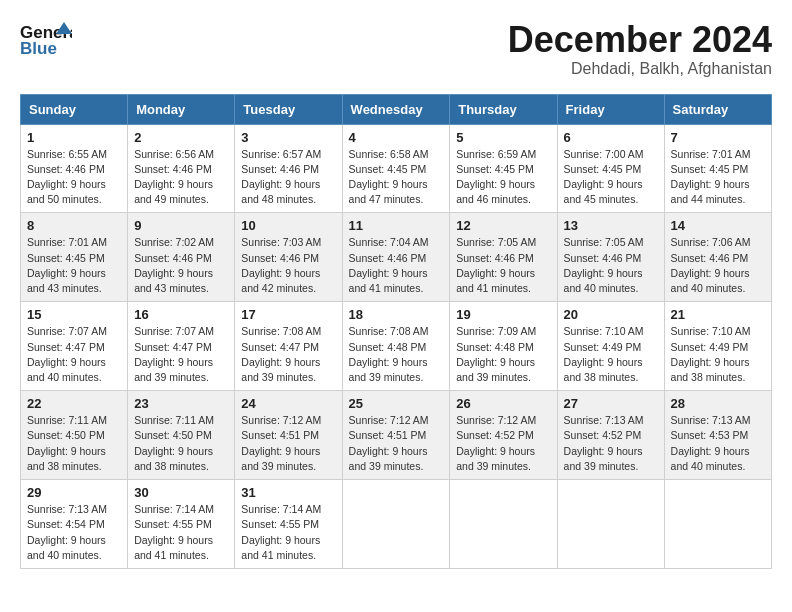 Image resolution: width=792 pixels, height=612 pixels. I want to click on daylight-label: Daylight: 9 hours and 41 minutes., so click(388, 280).